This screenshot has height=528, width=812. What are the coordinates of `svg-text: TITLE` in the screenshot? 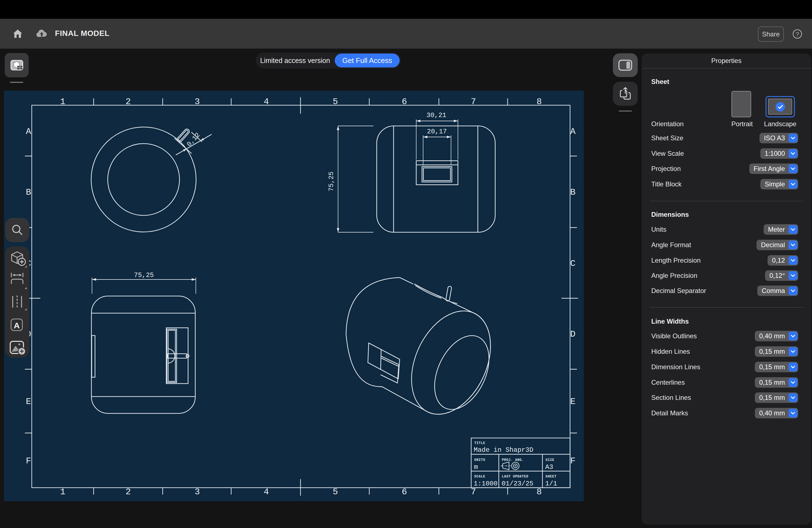 It's located at (480, 443).